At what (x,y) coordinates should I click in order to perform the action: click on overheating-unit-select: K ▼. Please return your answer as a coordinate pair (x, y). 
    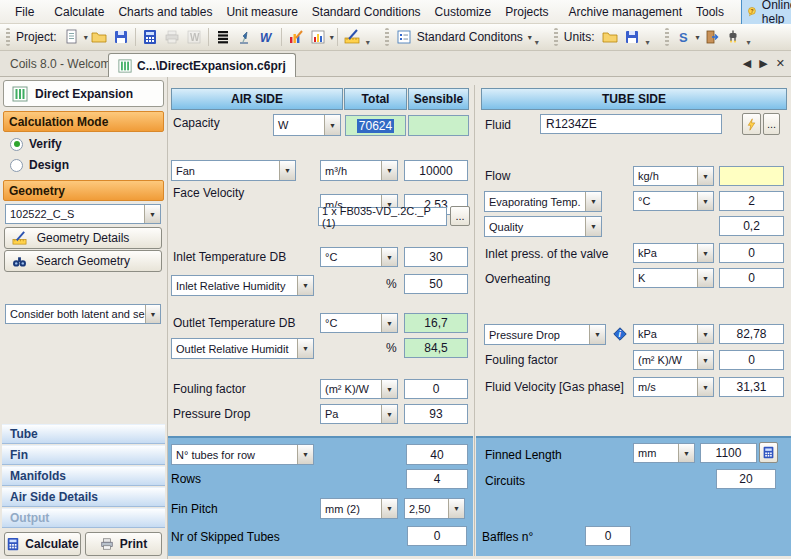
    Looking at the image, I should click on (674, 278).